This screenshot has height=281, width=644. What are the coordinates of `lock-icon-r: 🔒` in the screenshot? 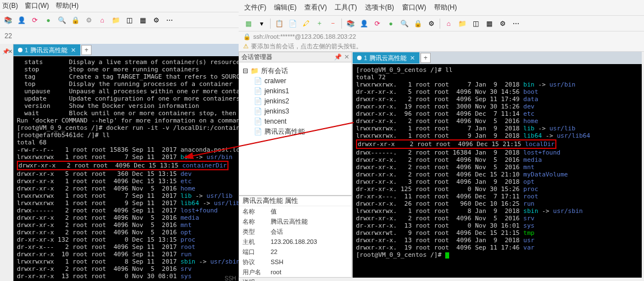 It's located at (418, 24).